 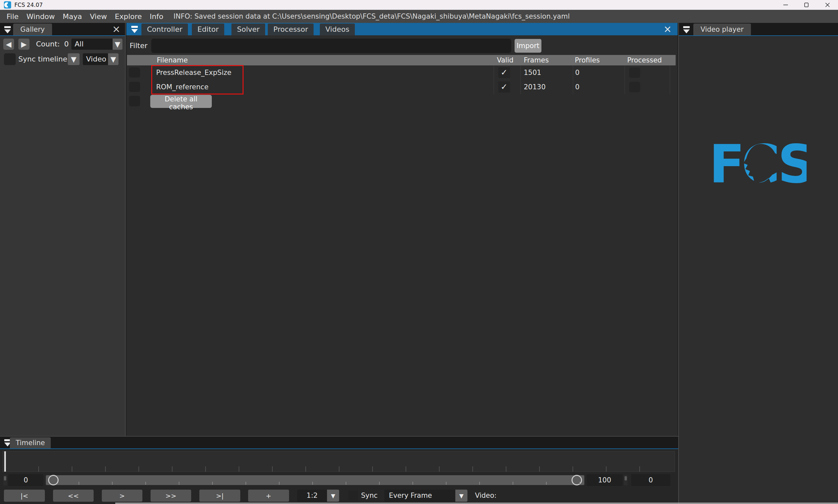 What do you see at coordinates (291, 29) in the screenshot?
I see `tab-processor: Processor` at bounding box center [291, 29].